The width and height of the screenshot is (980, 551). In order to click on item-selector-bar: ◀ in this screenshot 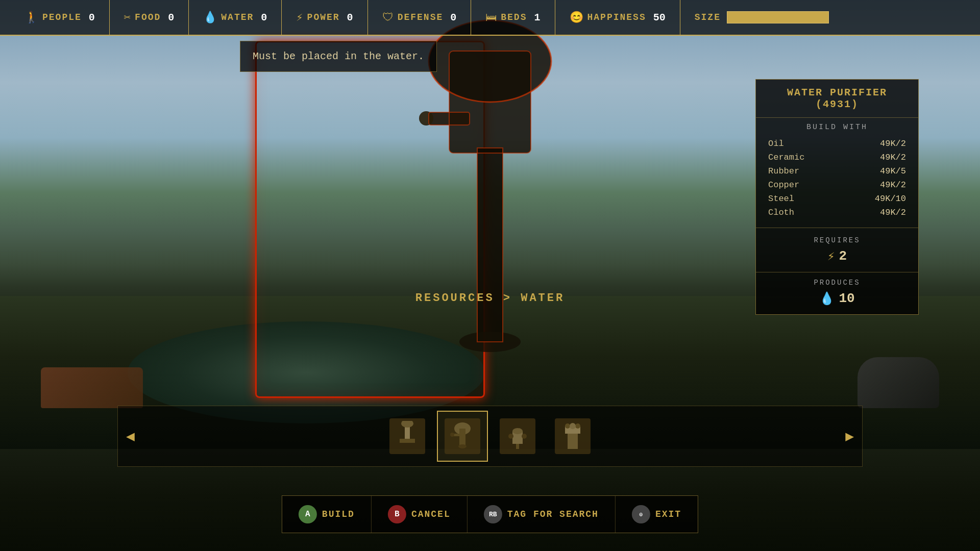, I will do `click(490, 436)`.